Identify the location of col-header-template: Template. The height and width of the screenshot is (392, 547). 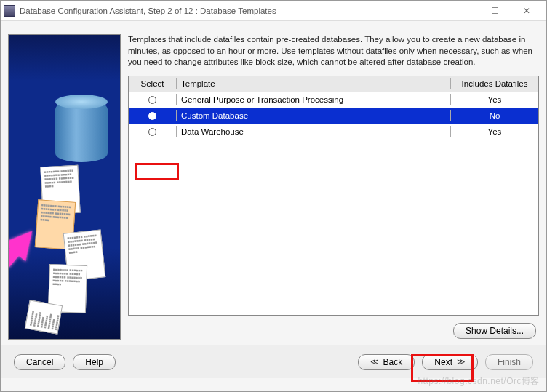
(314, 84).